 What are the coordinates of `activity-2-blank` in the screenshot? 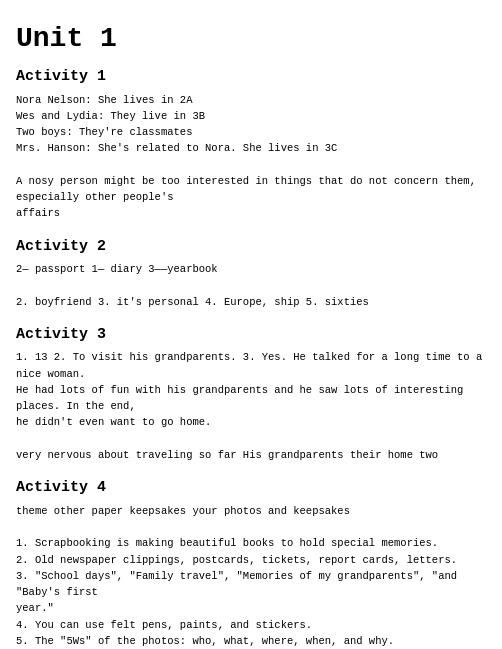 It's located at (251, 285).